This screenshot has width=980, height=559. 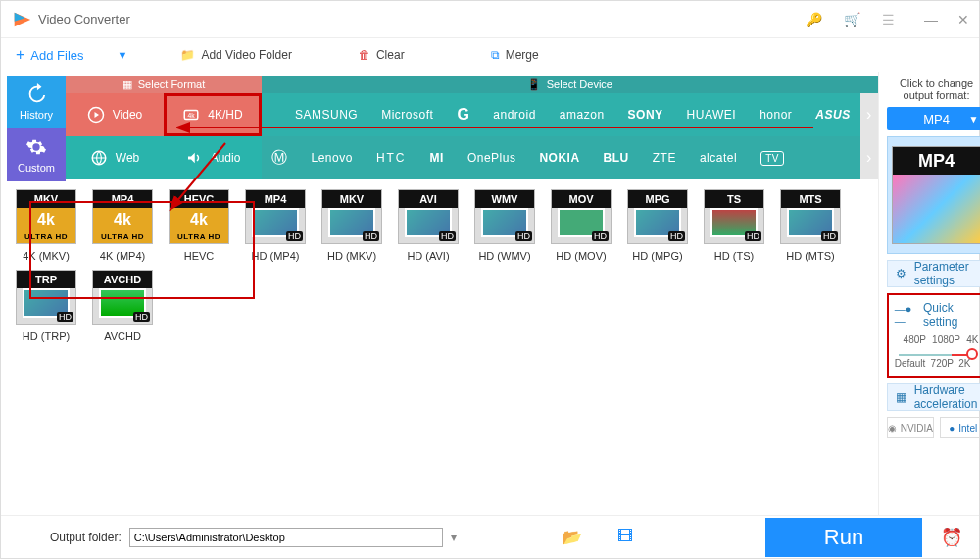 What do you see at coordinates (910, 428) in the screenshot?
I see `nvidia-button: ◉NVIDIA` at bounding box center [910, 428].